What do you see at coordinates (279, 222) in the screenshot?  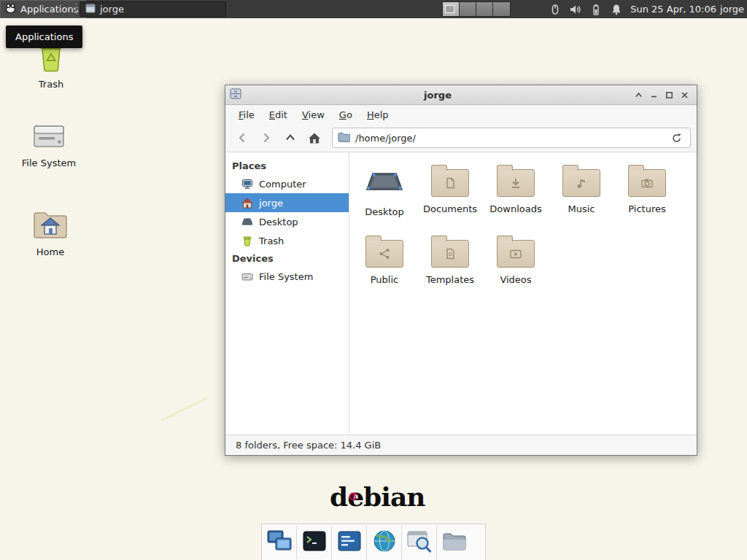 I see `sidebar-item-label: Desktop` at bounding box center [279, 222].